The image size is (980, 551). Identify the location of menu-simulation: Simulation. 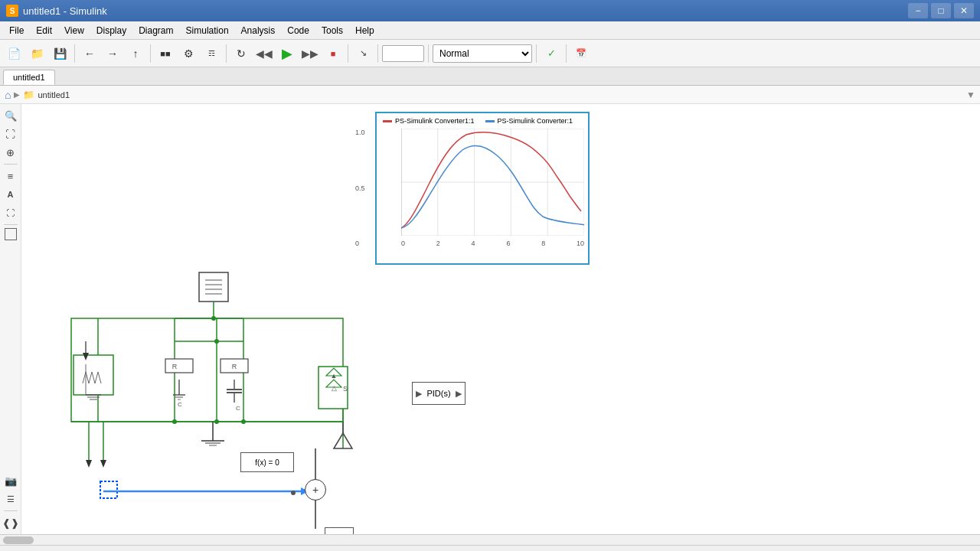
(207, 31).